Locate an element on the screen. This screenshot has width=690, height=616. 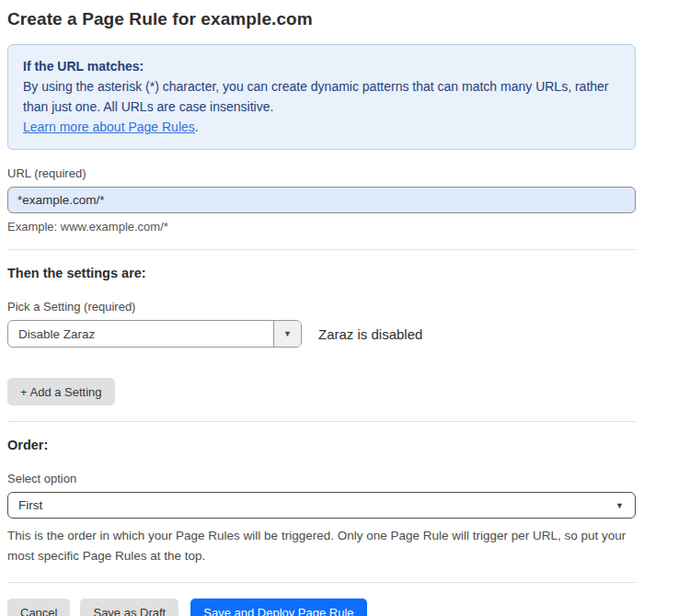
order-select-value: First is located at coordinates (30, 506).